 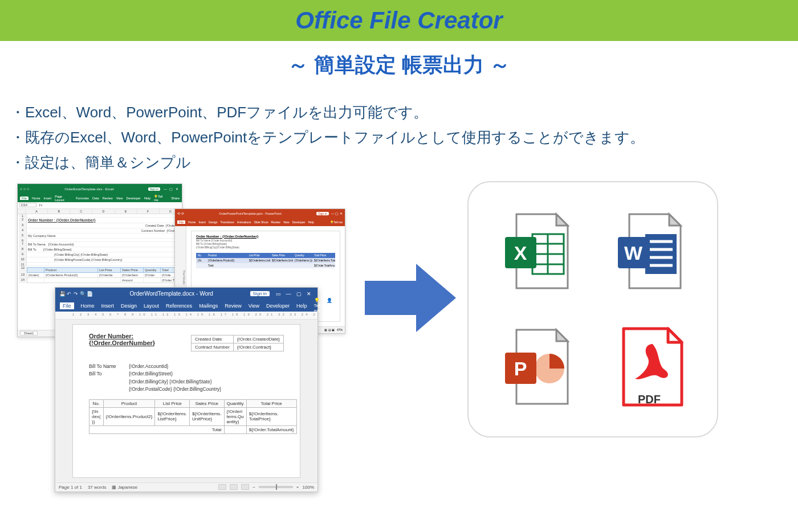 What do you see at coordinates (521, 253) in the screenshot?
I see `svg-text: X` at bounding box center [521, 253].